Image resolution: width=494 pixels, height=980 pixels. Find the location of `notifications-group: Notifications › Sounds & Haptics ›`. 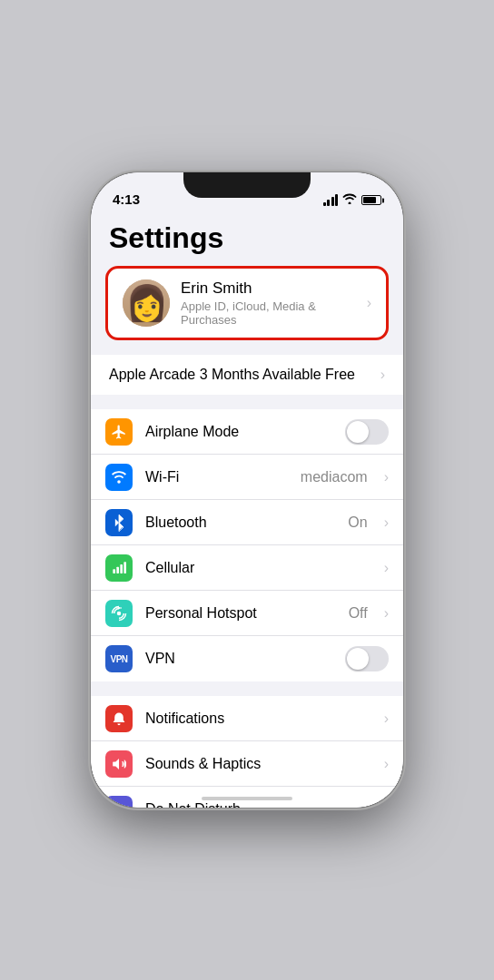

notifications-group: Notifications › Sounds & Haptics › is located at coordinates (247, 751).